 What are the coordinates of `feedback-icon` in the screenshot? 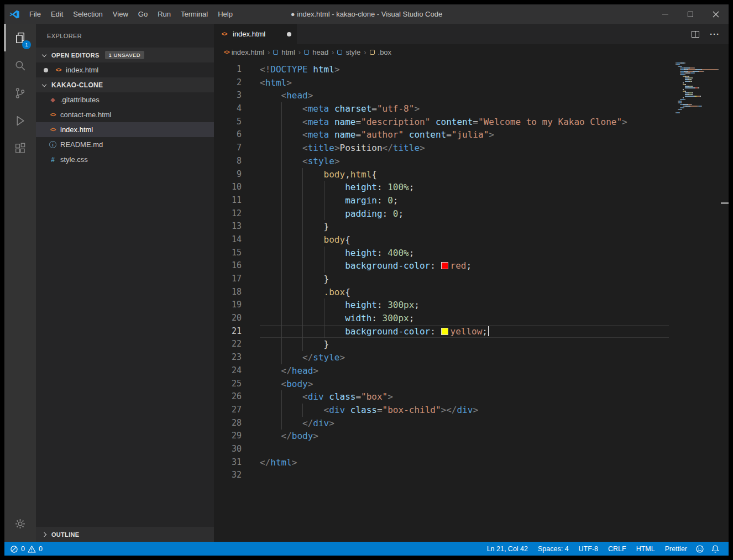 It's located at (700, 549).